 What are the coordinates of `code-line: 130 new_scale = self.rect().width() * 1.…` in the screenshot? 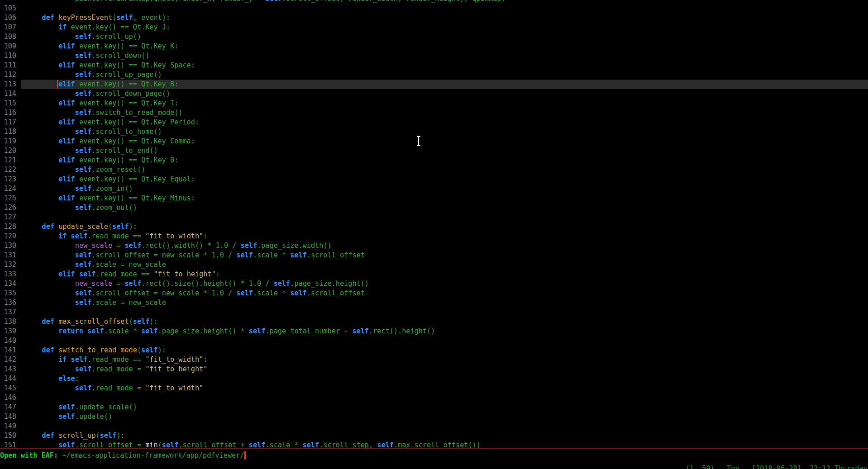 It's located at (434, 246).